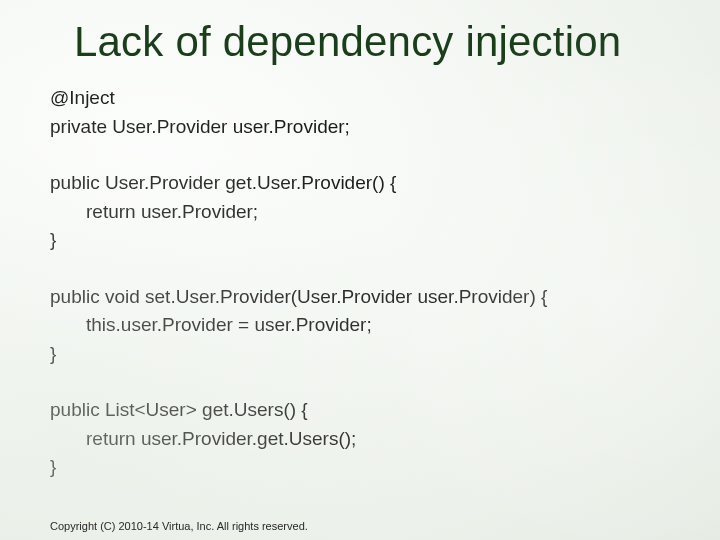 Image resolution: width=720 pixels, height=540 pixels. Describe the element at coordinates (360, 184) in the screenshot. I see `code-line-getter-open: public User.Provider get.User.Provider()…` at that location.